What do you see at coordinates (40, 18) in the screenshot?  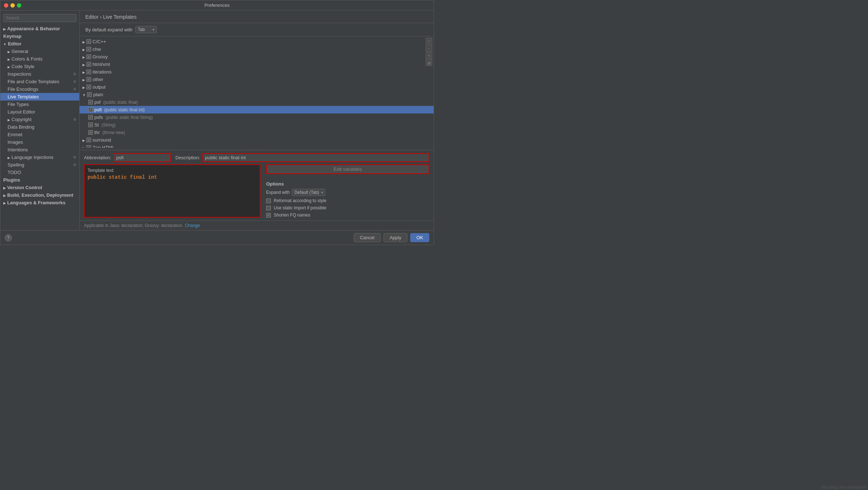 I see `search-input` at bounding box center [40, 18].